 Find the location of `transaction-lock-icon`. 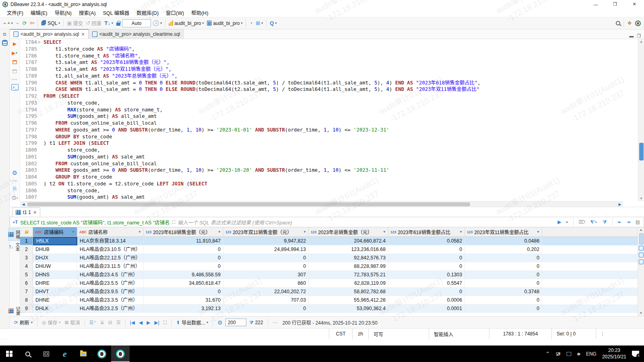

transaction-lock-icon is located at coordinates (118, 23).